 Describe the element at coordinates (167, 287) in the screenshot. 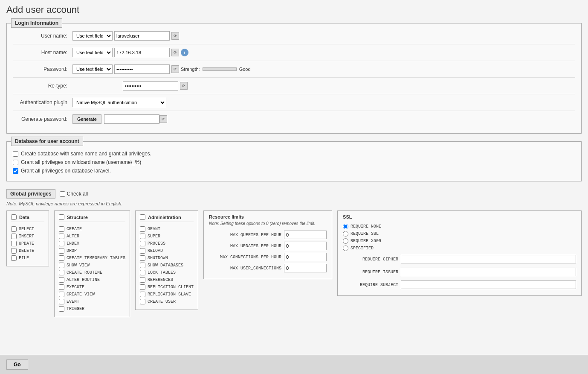

I see `priv-item: REPLICATION CLIENT` at that location.